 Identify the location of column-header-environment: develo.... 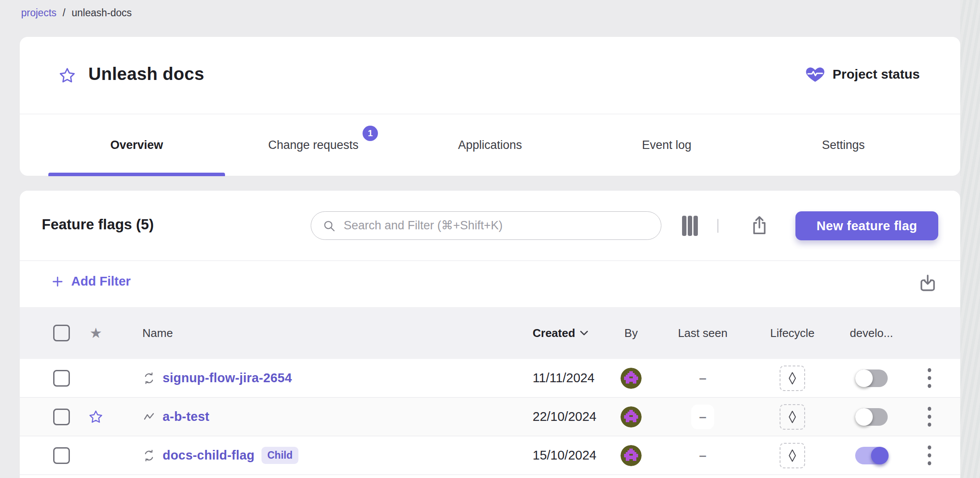
(871, 333).